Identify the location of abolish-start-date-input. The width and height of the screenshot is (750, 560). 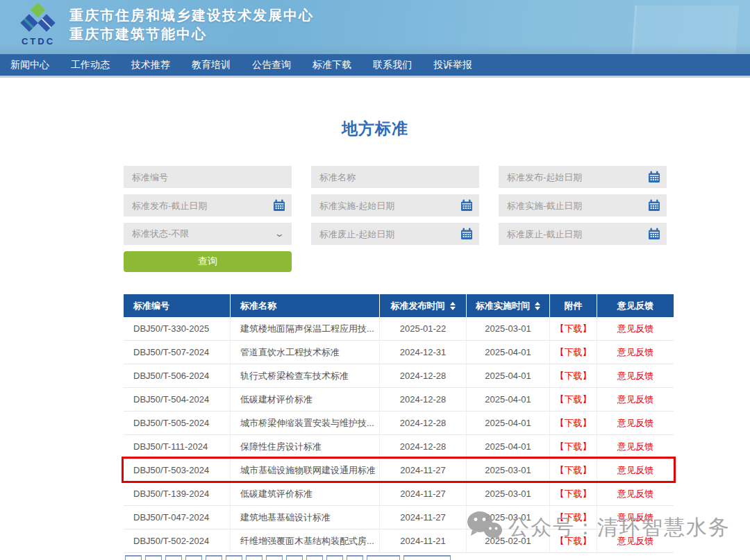
(395, 234).